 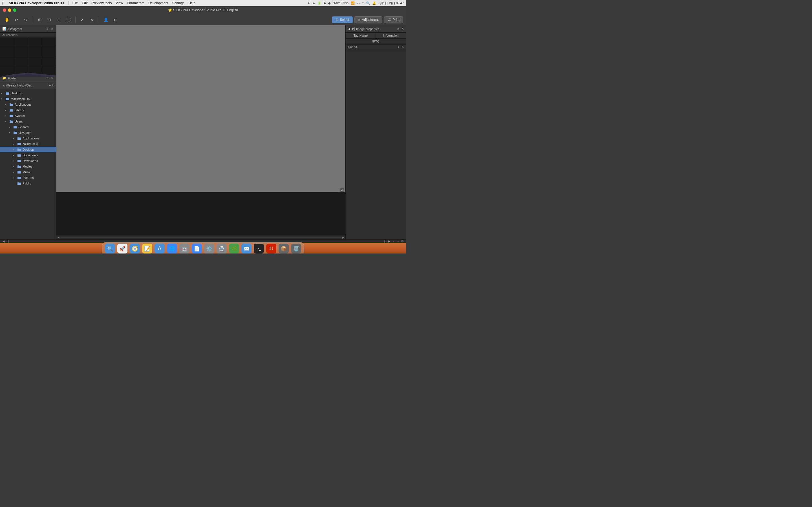 I want to click on fullscreen-button: ⛶, so click(x=68, y=20).